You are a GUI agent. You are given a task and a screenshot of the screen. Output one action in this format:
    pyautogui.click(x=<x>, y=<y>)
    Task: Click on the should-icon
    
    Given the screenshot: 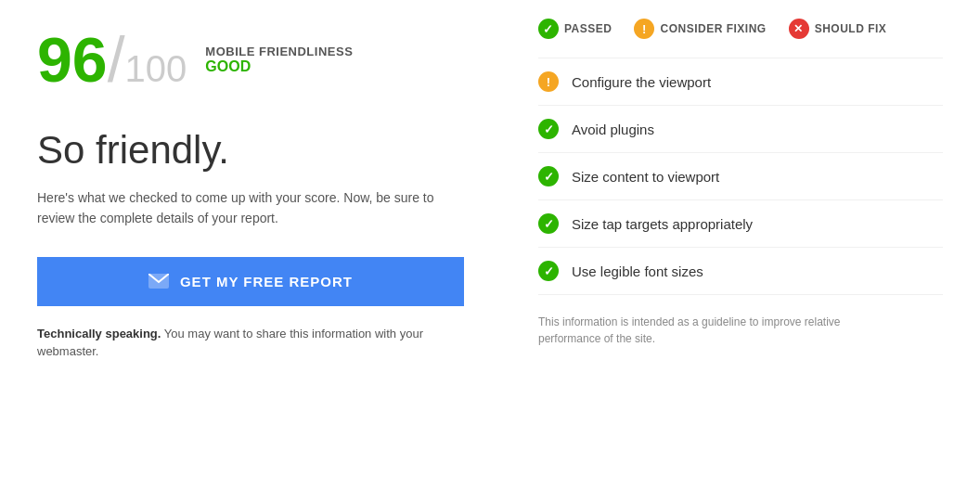 What is the action you would take?
    pyautogui.click(x=799, y=29)
    